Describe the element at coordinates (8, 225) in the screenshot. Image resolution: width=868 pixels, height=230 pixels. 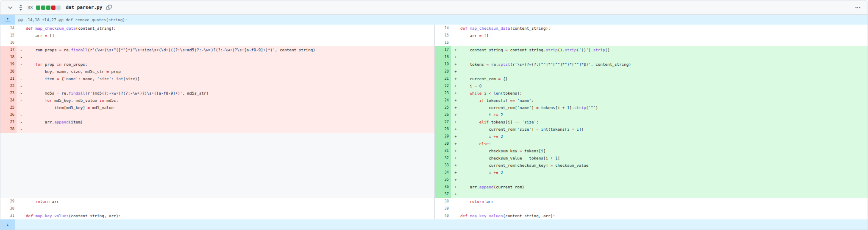
I see `expand-down-button: ↓` at that location.